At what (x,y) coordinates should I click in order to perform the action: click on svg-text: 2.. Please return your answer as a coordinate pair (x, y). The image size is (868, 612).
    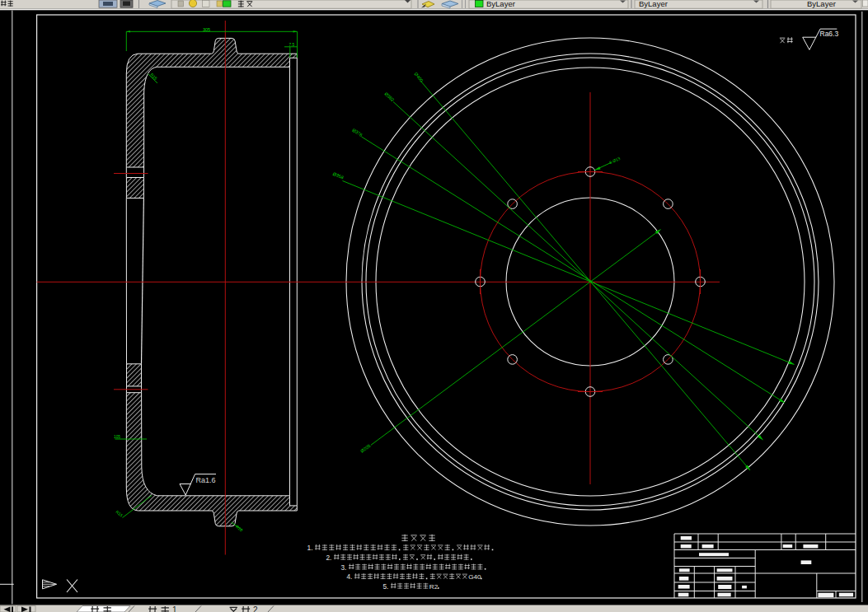
    Looking at the image, I should click on (330, 558).